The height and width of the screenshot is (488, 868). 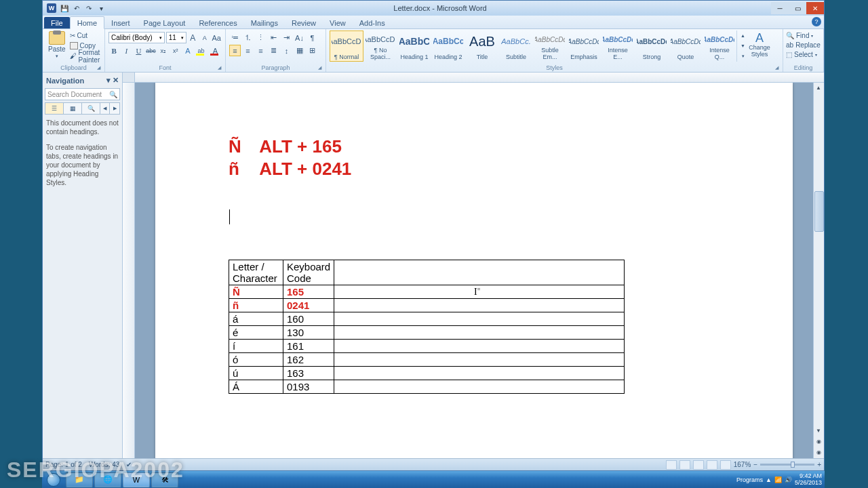 I want to click on qat-redo: ↷, so click(x=89, y=8).